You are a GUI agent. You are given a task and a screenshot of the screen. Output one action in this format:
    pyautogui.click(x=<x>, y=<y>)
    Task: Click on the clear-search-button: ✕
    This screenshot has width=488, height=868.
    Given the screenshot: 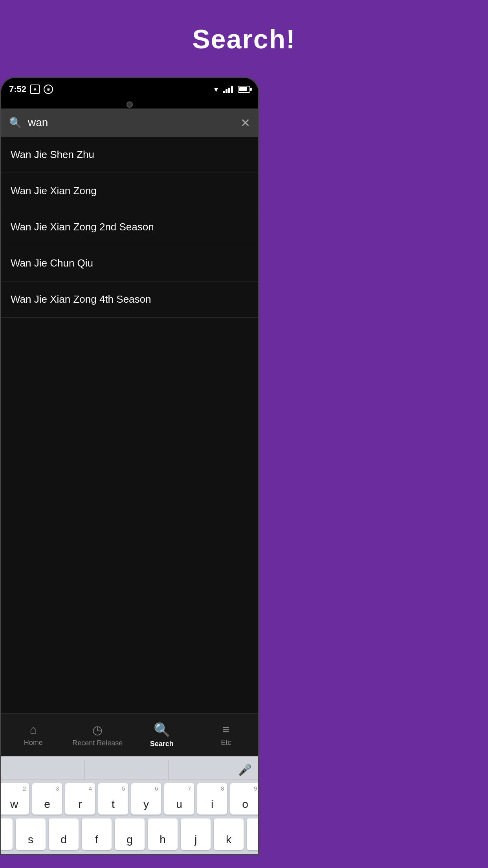 What is the action you would take?
    pyautogui.click(x=245, y=123)
    